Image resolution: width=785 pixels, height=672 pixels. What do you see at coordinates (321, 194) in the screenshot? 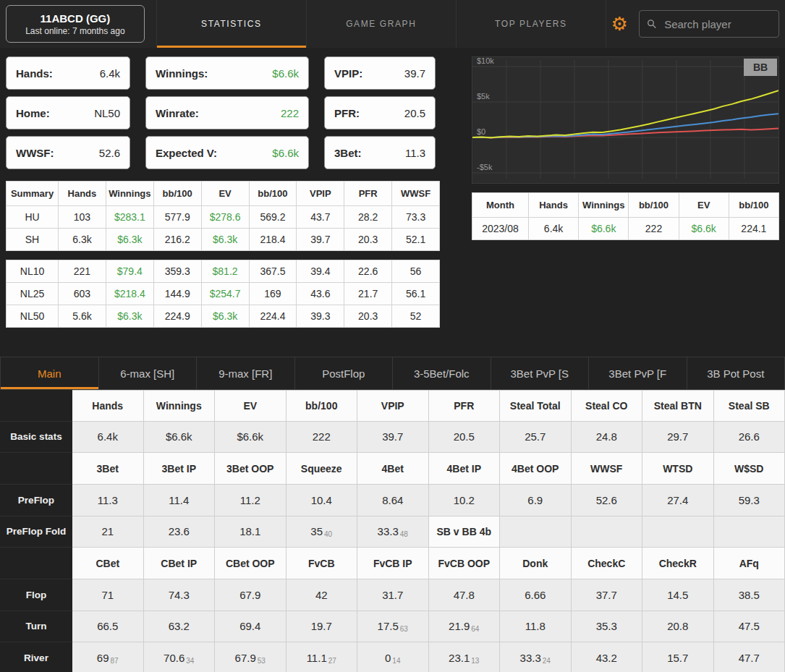
I see `column-header: VPIP` at bounding box center [321, 194].